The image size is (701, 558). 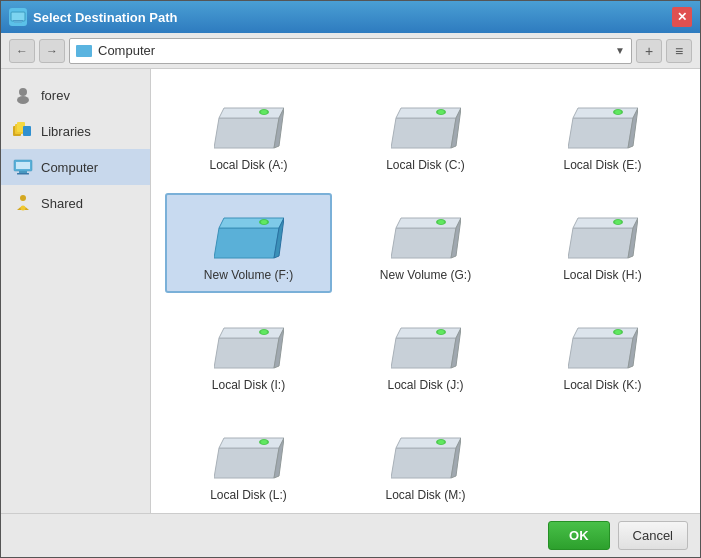 What do you see at coordinates (602, 275) in the screenshot?
I see `disk-label: Local Disk (H:)` at bounding box center [602, 275].